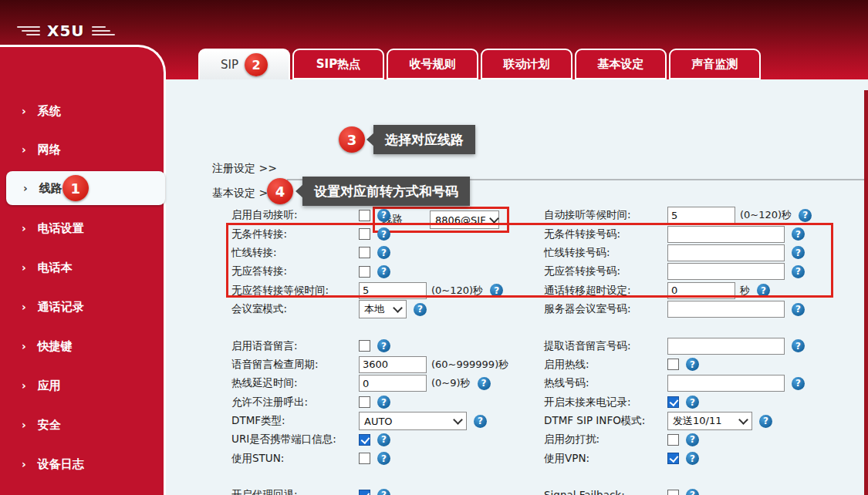  Describe the element at coordinates (82, 386) in the screenshot. I see `sidebar-item-apps: ›应用` at that location.